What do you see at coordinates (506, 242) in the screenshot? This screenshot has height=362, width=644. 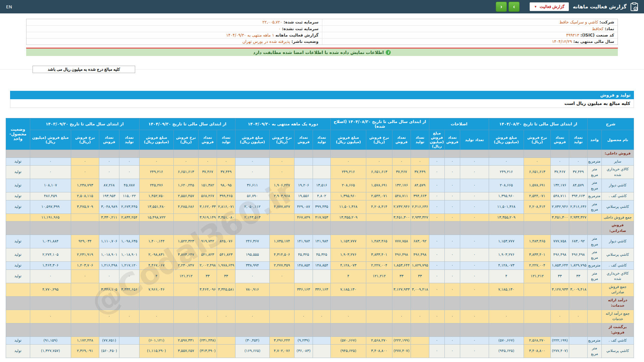 I see `value-cell: ۱,۱۵۳,۷۷۷` at bounding box center [506, 242].